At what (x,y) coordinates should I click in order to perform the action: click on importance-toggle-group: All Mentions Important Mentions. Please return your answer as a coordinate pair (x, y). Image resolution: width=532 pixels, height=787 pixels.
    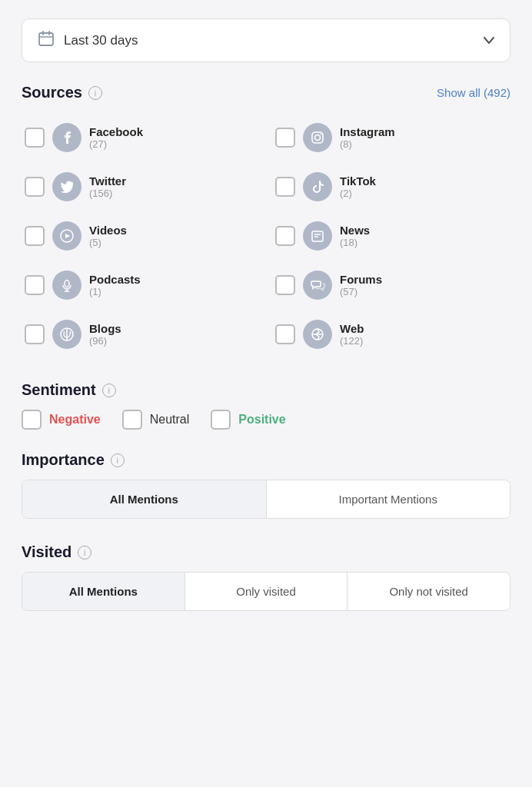
    Looking at the image, I should click on (266, 500).